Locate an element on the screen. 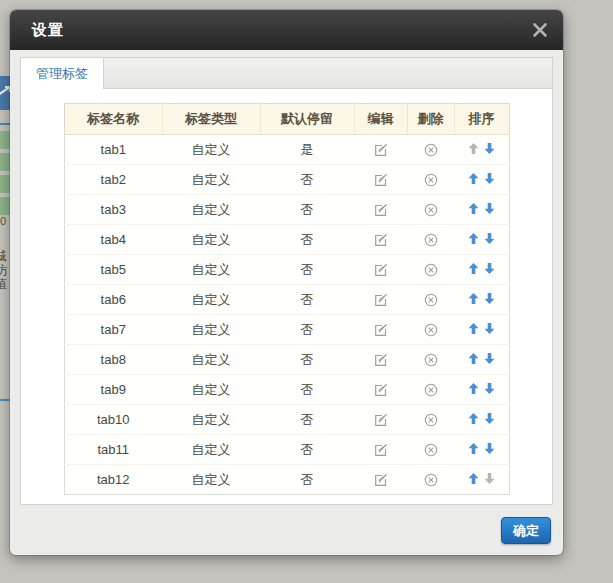 This screenshot has height=583, width=613. background-text-fragment: 值 is located at coordinates (4, 284).